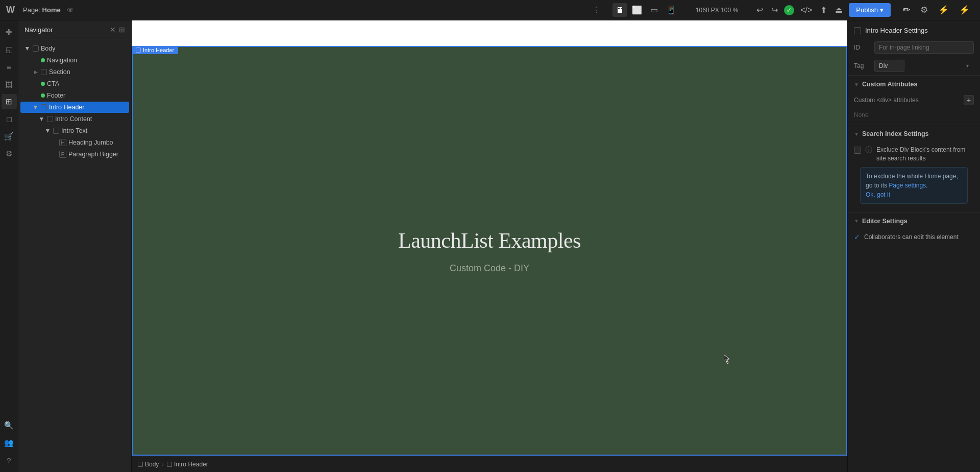  I want to click on settings-panel-toggle: ⚙, so click(924, 10).